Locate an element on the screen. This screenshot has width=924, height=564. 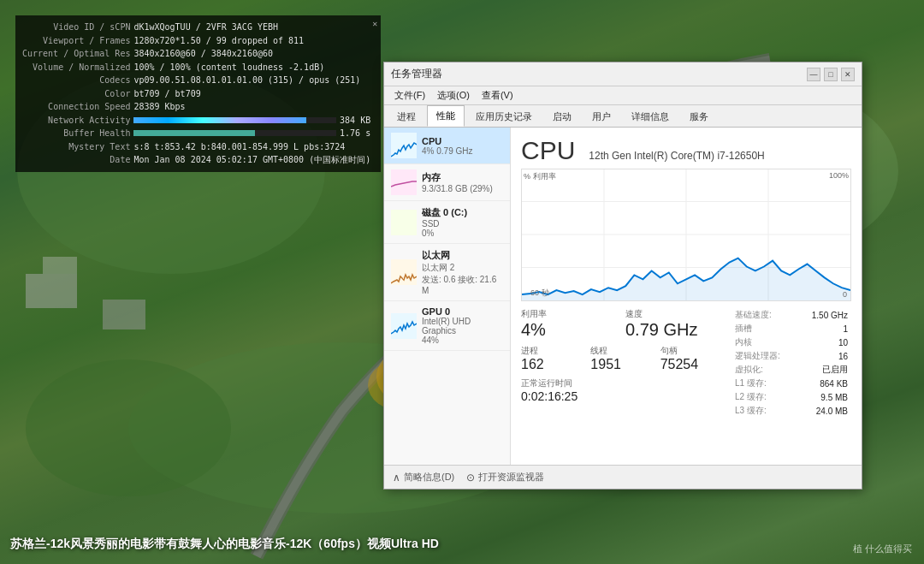
net-sidebar-name: 以太网 is located at coordinates (462, 255).